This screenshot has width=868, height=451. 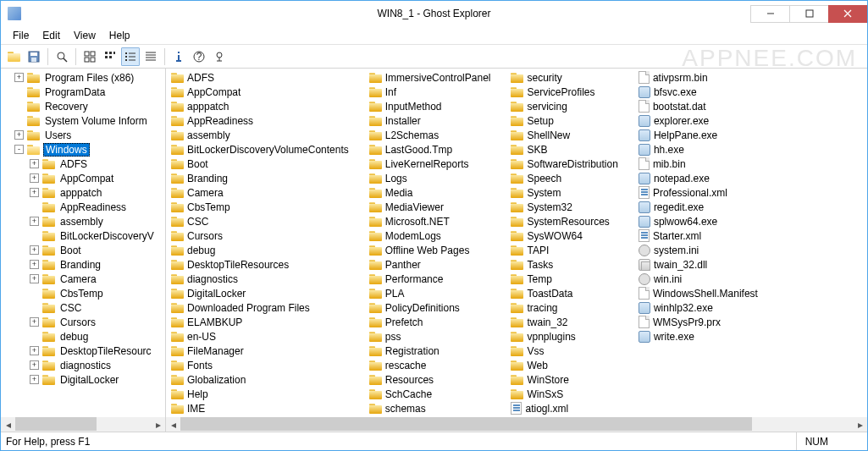 What do you see at coordinates (62, 57) in the screenshot?
I see `zoom-button` at bounding box center [62, 57].